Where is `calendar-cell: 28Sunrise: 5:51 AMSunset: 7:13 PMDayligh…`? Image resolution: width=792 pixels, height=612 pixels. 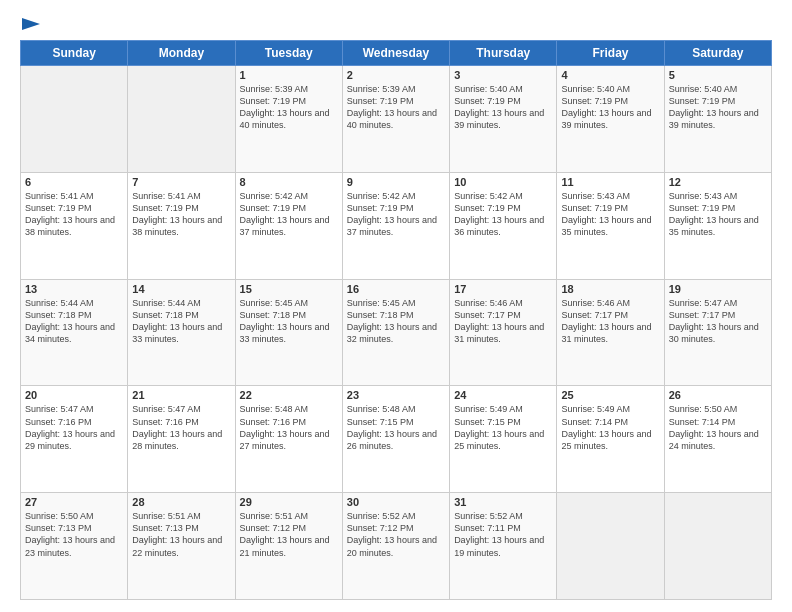 calendar-cell: 28Sunrise: 5:51 AMSunset: 7:13 PMDayligh… is located at coordinates (182, 546).